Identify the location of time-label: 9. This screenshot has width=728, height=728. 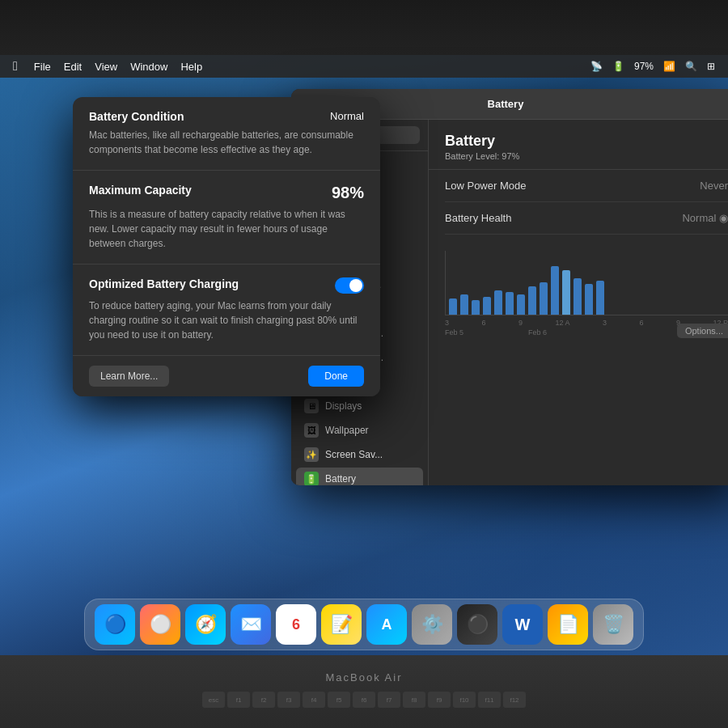
(521, 323).